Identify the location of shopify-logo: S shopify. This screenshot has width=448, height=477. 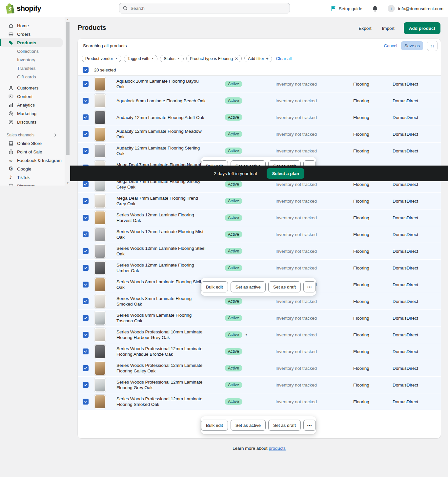
(23, 9).